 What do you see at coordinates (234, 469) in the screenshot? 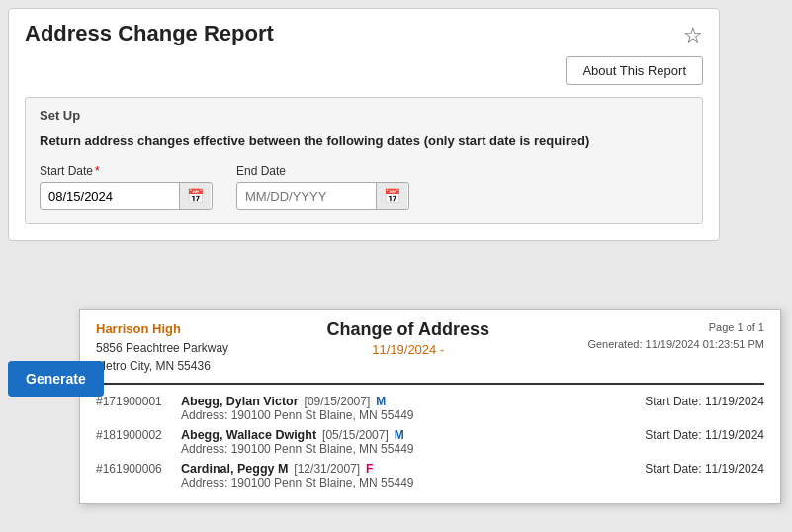
I see `row-name: Cardinal, Peggy M` at bounding box center [234, 469].